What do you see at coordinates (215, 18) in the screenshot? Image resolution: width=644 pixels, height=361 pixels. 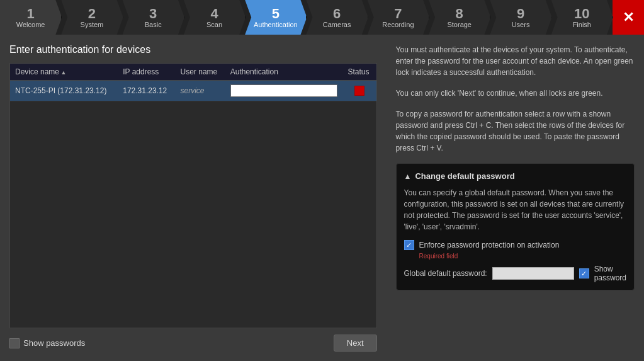 I see `nav-item-scan: 4 Scan` at bounding box center [215, 18].